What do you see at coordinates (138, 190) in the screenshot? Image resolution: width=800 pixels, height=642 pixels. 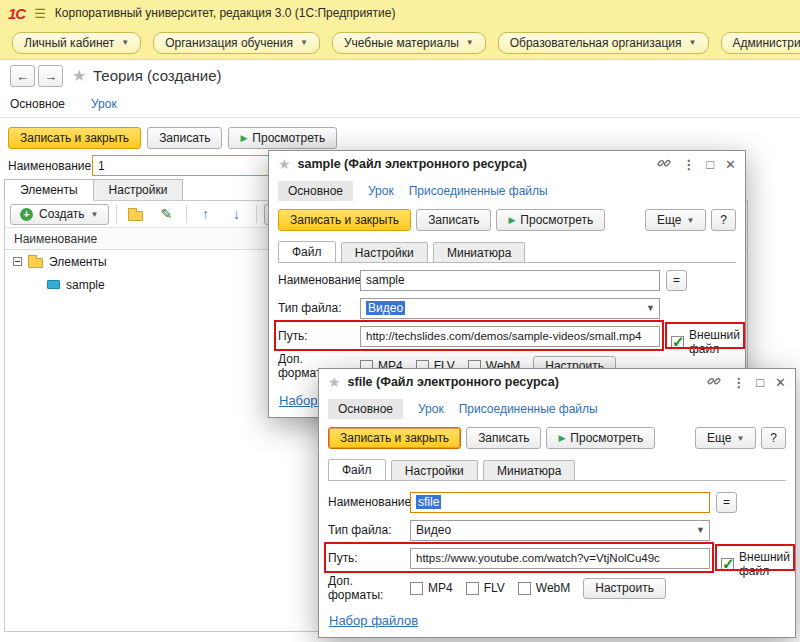 I see `tab-settings: Настройки` at bounding box center [138, 190].